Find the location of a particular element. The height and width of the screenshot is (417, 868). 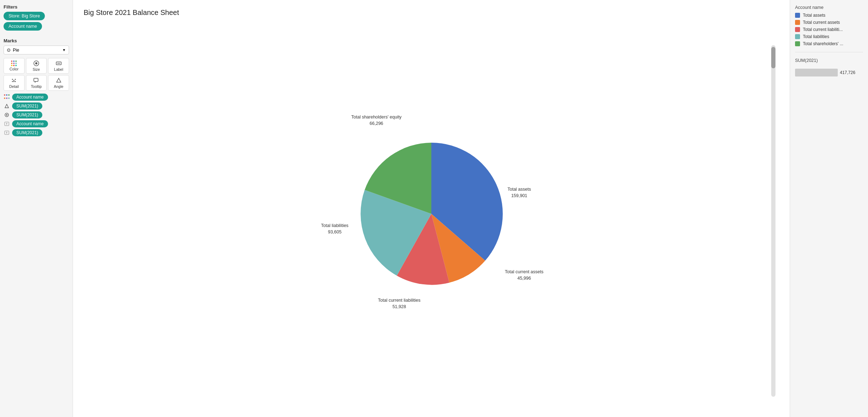

legend-items: Total assets Total current assets Total … is located at coordinates (829, 30).